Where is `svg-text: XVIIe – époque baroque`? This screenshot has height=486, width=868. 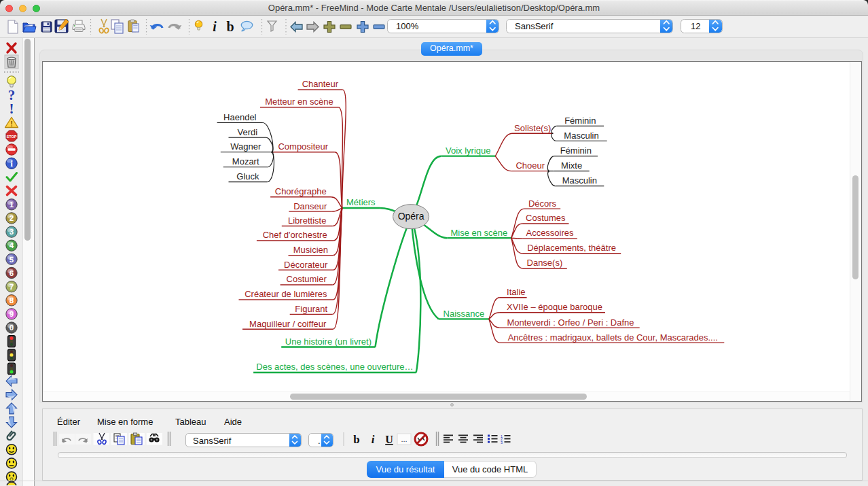
svg-text: XVIIe – époque baroque is located at coordinates (554, 307).